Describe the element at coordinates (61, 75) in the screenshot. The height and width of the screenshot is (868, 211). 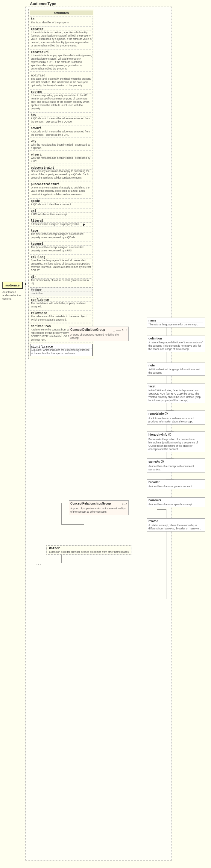
I see `attr-modified-name: modified` at that location.